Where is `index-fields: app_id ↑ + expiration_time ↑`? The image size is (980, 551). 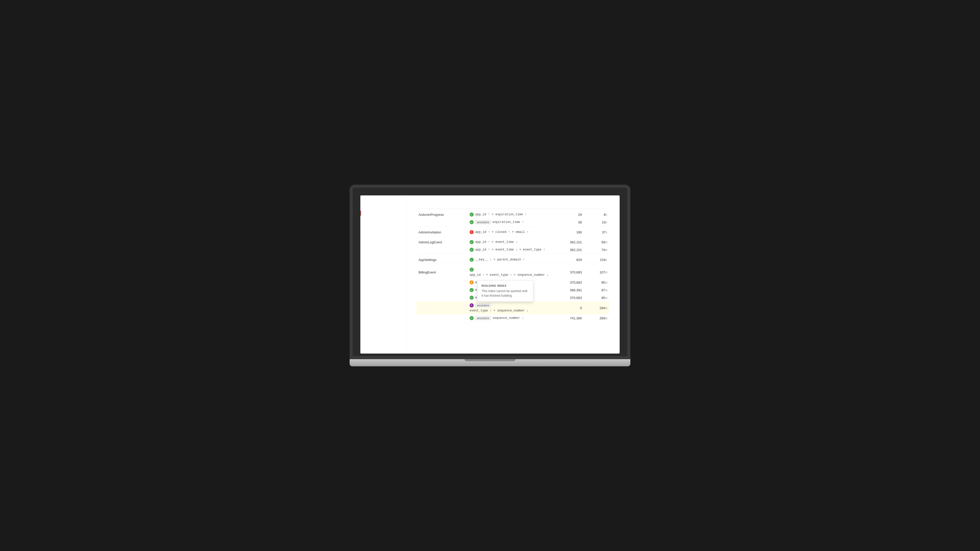 index-fields: app_id ↑ + expiration_time ↑ is located at coordinates (501, 214).